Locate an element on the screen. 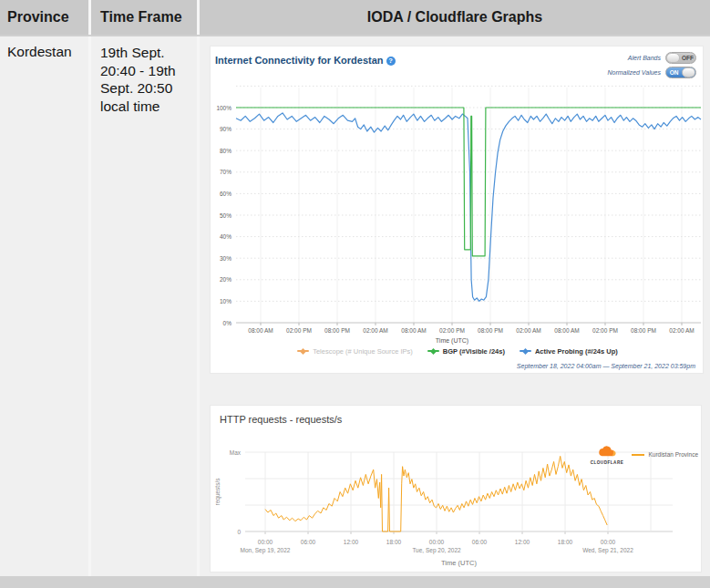 The image size is (710, 588). ioda-y-tick-label: 20% is located at coordinates (226, 279).